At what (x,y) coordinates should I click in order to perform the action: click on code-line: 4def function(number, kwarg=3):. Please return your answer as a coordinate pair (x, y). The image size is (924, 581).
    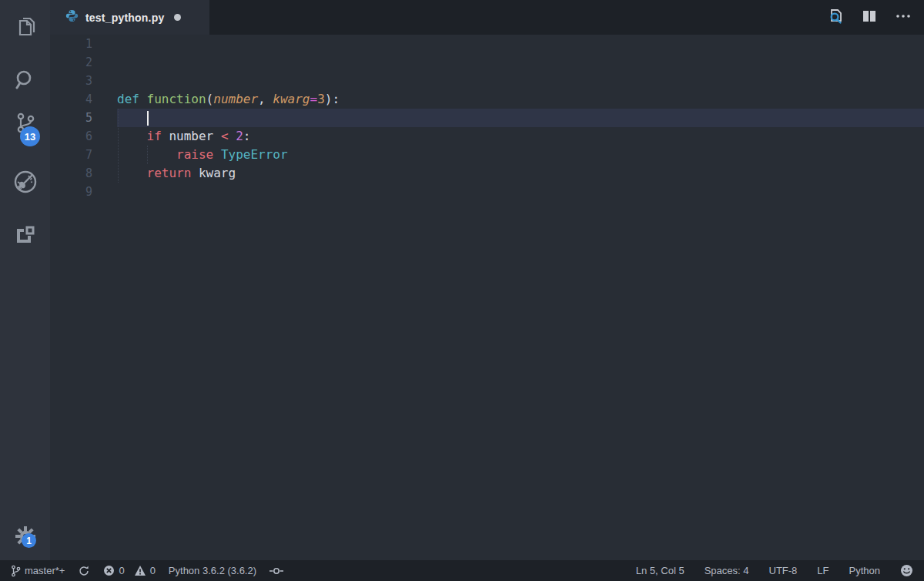
    Looking at the image, I should click on (487, 99).